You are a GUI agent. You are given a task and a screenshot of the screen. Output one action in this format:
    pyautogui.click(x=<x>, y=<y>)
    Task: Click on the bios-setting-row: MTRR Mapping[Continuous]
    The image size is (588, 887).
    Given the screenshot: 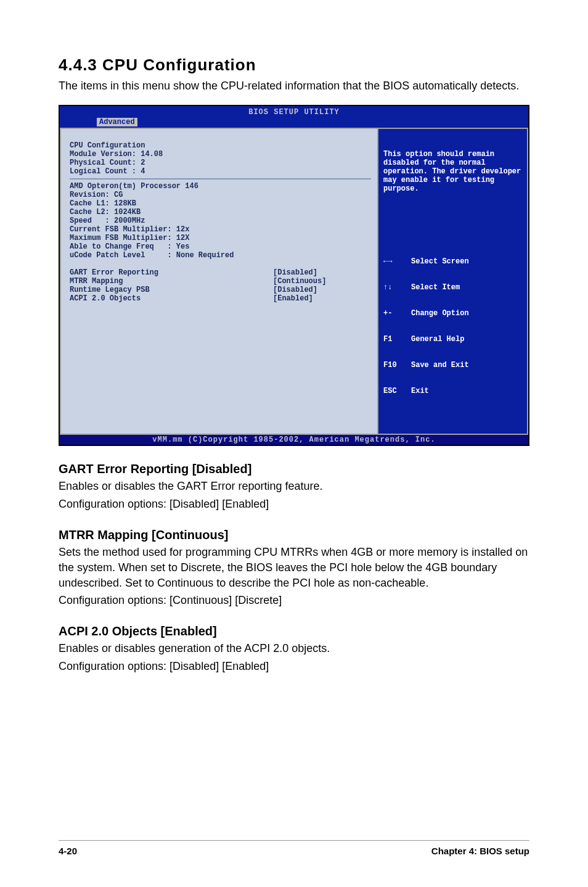 What is the action you would take?
    pyautogui.click(x=221, y=281)
    